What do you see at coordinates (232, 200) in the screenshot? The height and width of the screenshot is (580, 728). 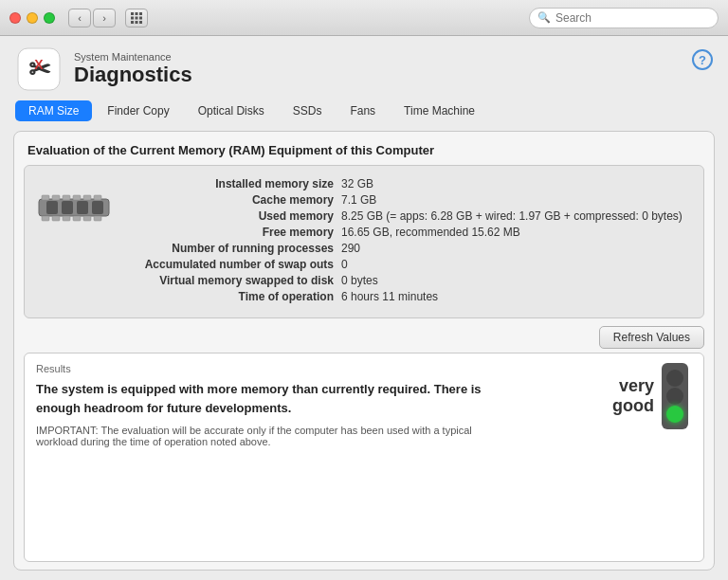 I see `label-cache-memory: Cache memory` at bounding box center [232, 200].